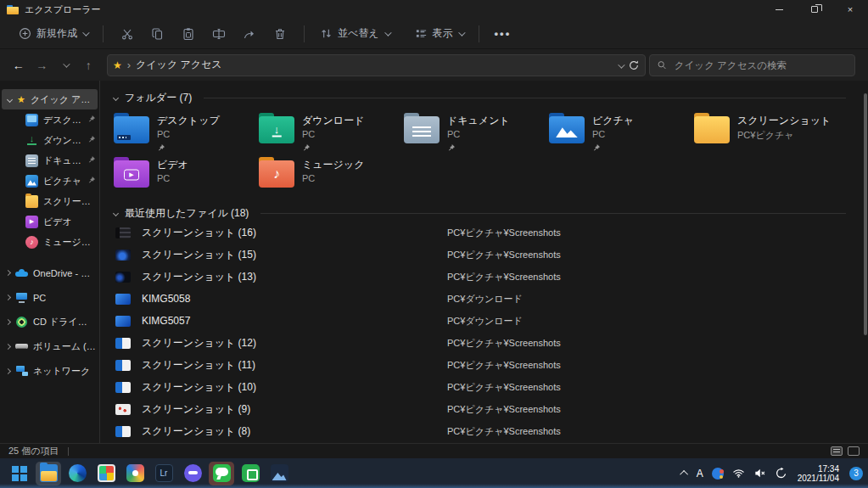 The height and width of the screenshot is (488, 868). Describe the element at coordinates (480, 409) in the screenshot. I see `recent-file-row: スクリーンショット (9)PC¥ピクチャ¥Screenshots` at that location.